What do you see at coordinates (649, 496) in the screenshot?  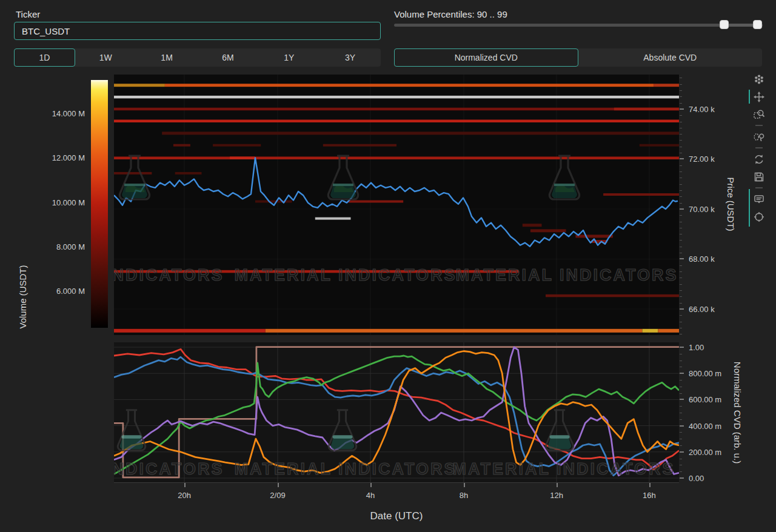 I see `tick-label: 16h` at bounding box center [649, 496].